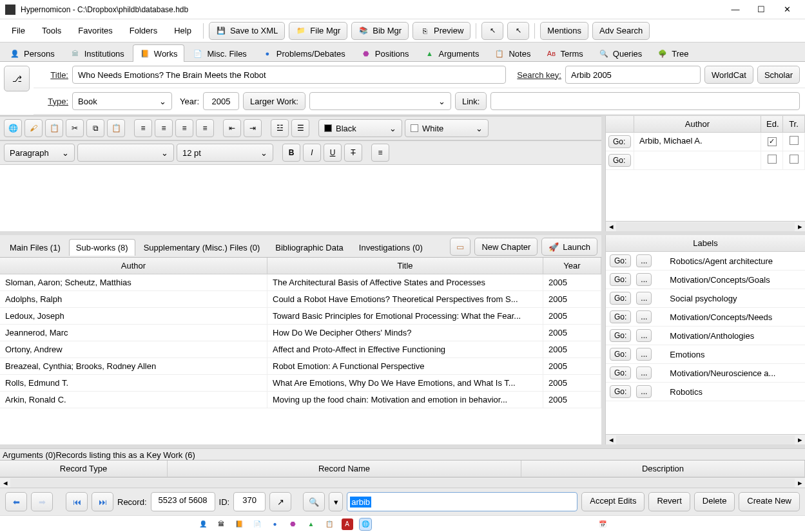  I want to click on save-xml-button: 💾Save to XML, so click(247, 31).